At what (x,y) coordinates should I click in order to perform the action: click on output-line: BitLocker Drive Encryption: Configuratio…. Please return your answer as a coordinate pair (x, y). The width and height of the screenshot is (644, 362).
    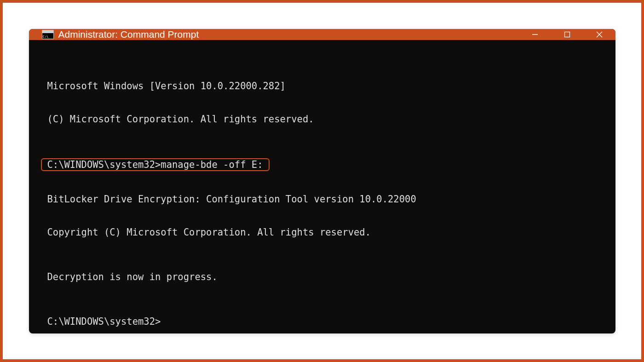
    Looking at the image, I should click on (322, 199).